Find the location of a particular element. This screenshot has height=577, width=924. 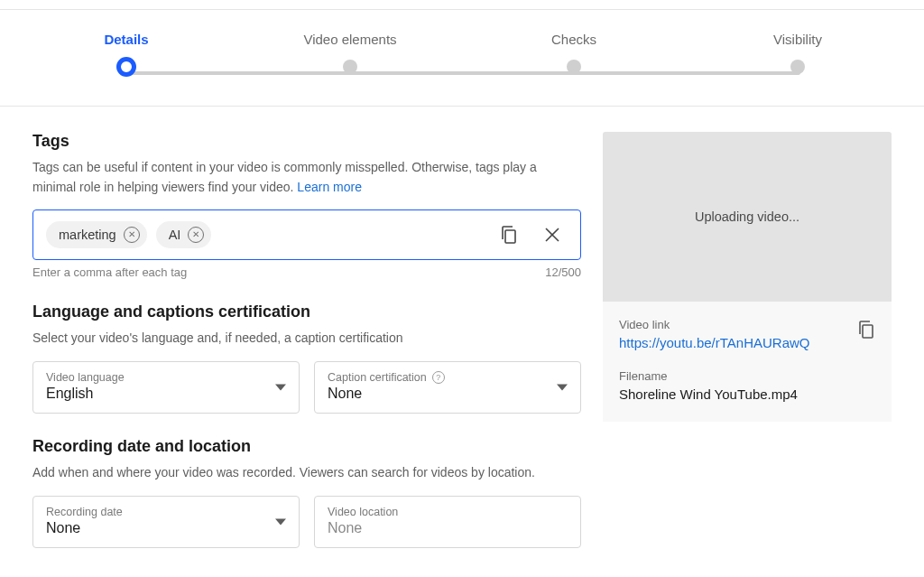

tag-chip: marketing ✕ is located at coordinates (97, 235).